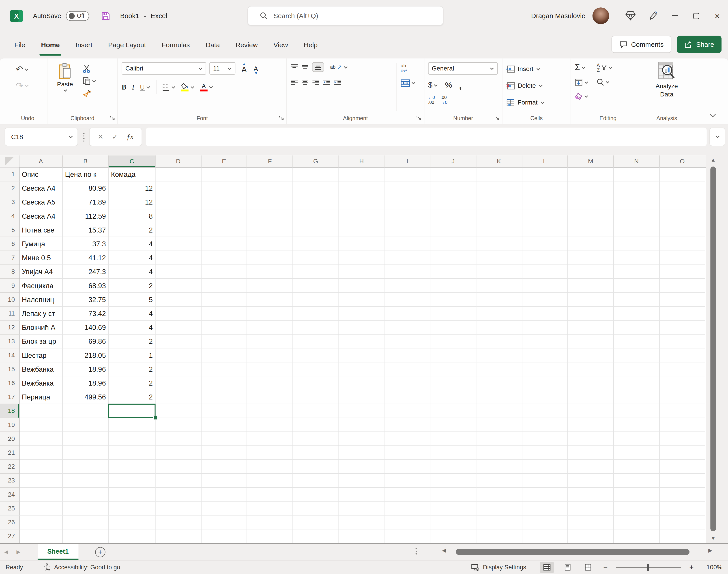  What do you see at coordinates (453, 286) in the screenshot?
I see `cell-J9` at bounding box center [453, 286].